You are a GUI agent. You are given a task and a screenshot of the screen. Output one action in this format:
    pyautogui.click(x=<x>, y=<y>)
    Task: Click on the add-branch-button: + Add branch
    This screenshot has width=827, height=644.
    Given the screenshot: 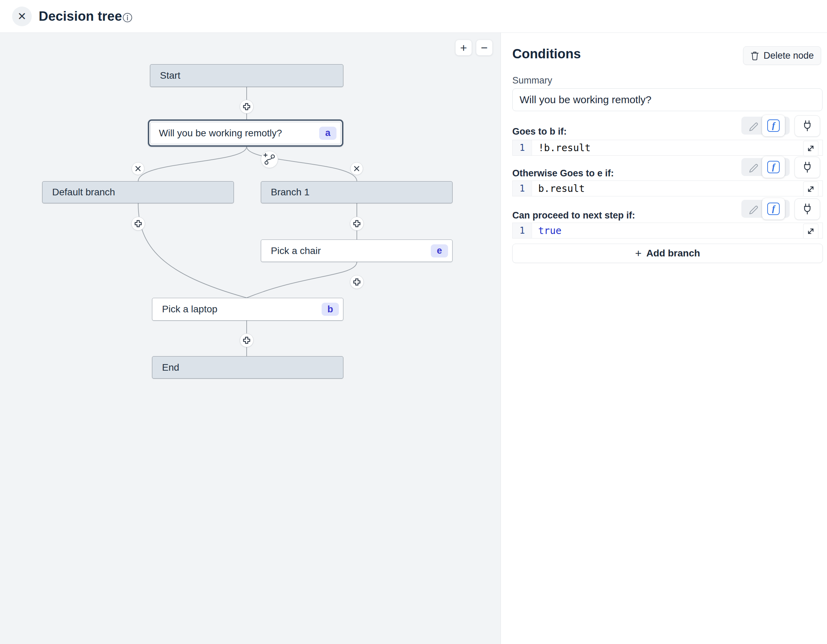 What is the action you would take?
    pyautogui.click(x=668, y=254)
    